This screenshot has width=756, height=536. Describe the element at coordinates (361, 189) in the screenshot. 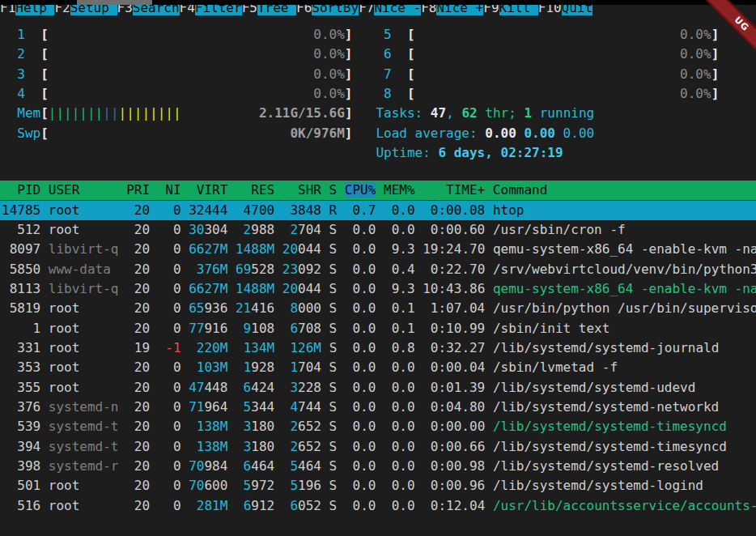

I see `sort-column-cpu: CPU%` at that location.